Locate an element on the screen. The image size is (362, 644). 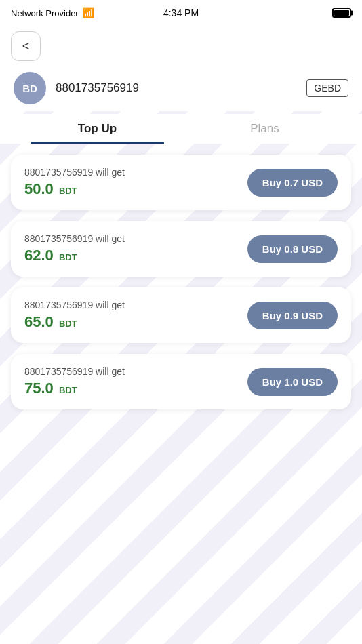
phone-number: 8801735756919 is located at coordinates (176, 88).